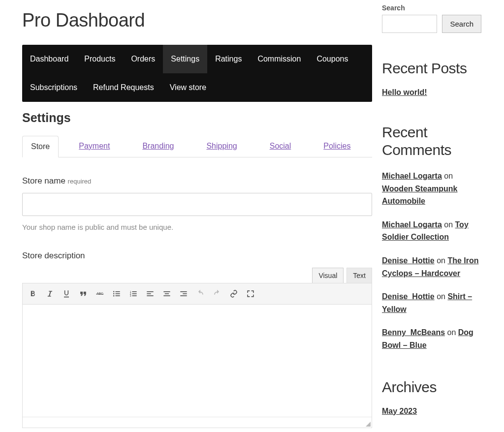 The height and width of the screenshot is (432, 504). What do you see at coordinates (279, 59) in the screenshot?
I see `nav-item-commission: Commission` at bounding box center [279, 59].